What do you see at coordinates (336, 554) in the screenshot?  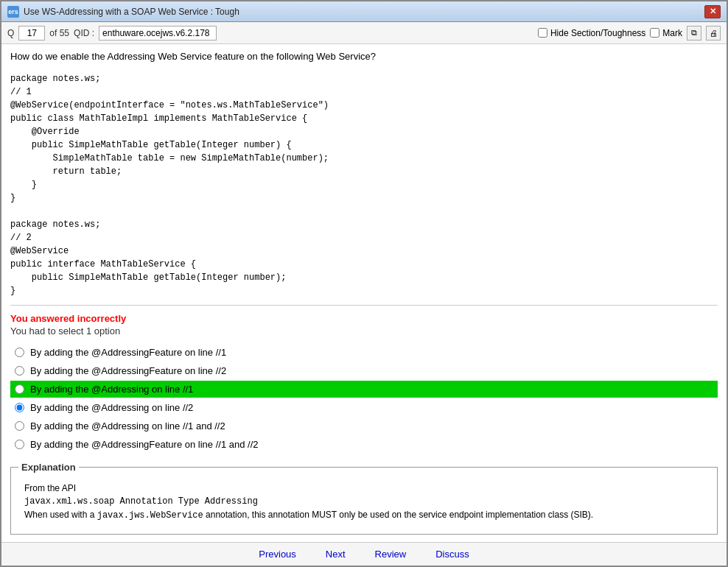 I see `next-button: Next` at bounding box center [336, 554].